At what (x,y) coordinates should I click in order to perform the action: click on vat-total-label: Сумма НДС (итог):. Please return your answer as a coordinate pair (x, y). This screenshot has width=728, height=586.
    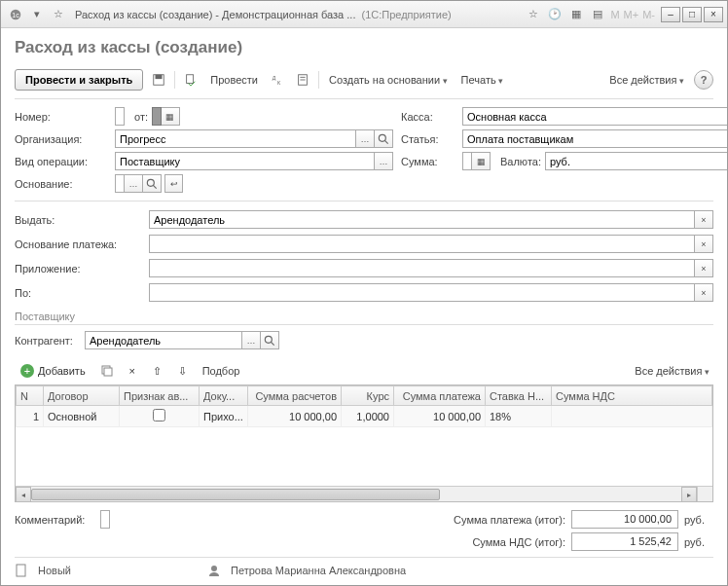
    Looking at the image, I should click on (519, 542).